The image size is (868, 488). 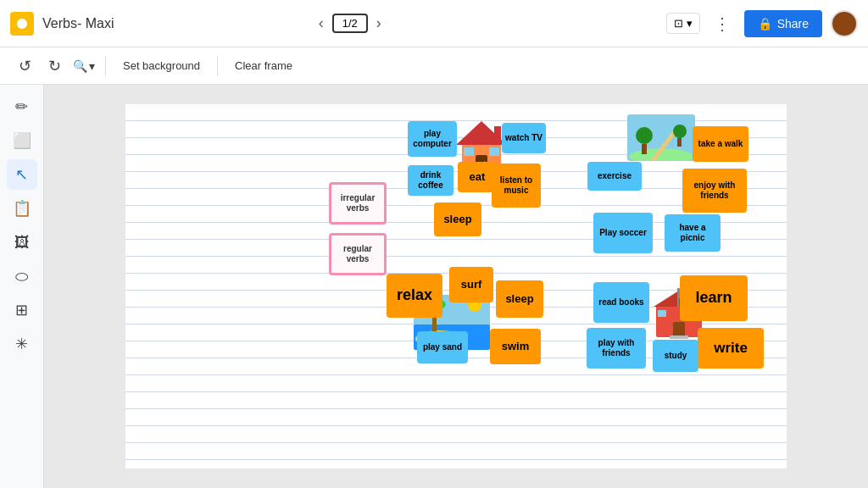 What do you see at coordinates (92, 66) in the screenshot?
I see `zoom-arrow: ▾` at bounding box center [92, 66].